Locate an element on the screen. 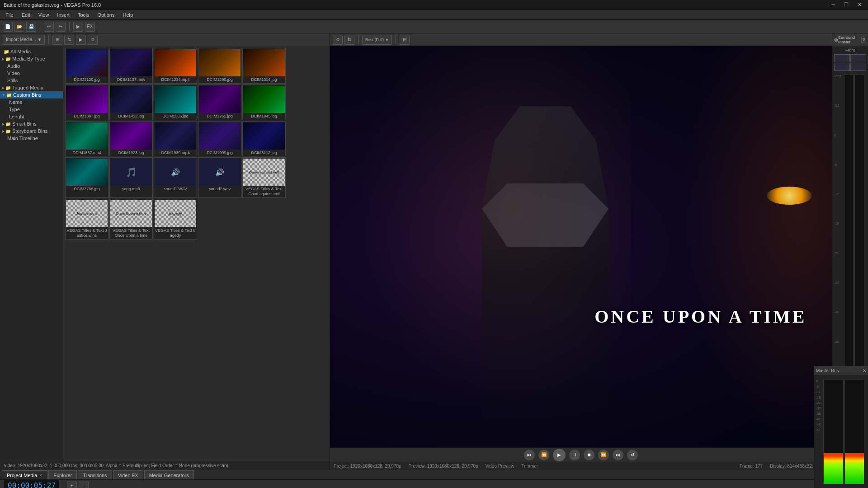 This screenshot has height=488, width=868. tab-project-media: Project Media ✕ is located at coordinates (24, 475).